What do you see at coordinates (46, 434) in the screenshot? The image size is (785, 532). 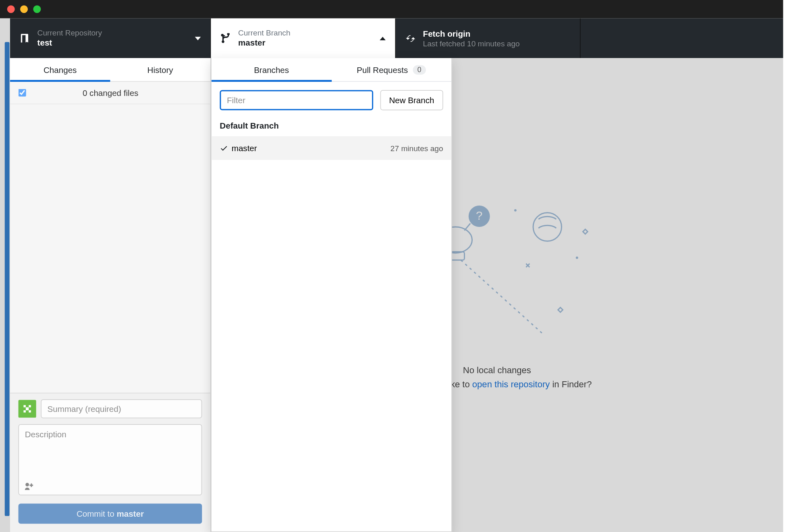 I see `description-placeholder: Description` at bounding box center [46, 434].